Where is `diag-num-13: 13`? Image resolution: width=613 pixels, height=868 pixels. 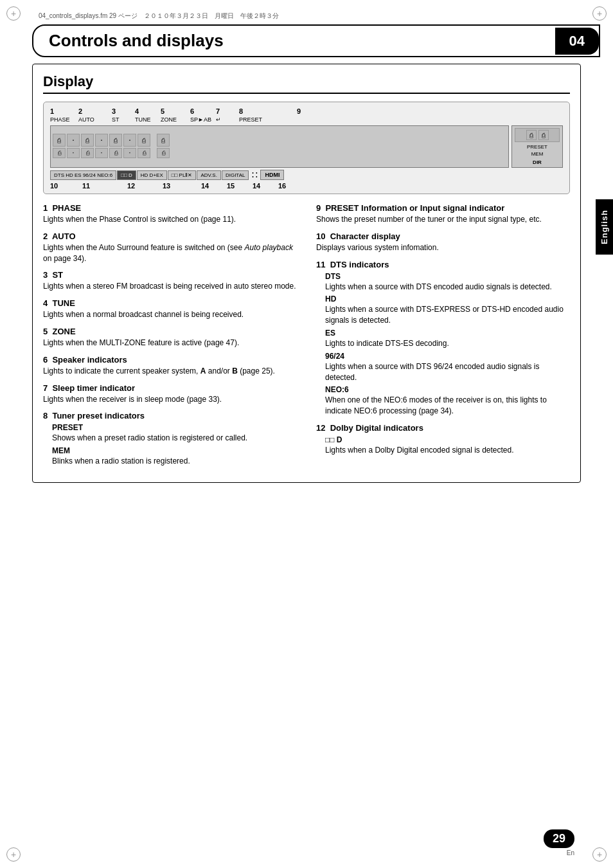 diag-num-13: 13 is located at coordinates (182, 186).